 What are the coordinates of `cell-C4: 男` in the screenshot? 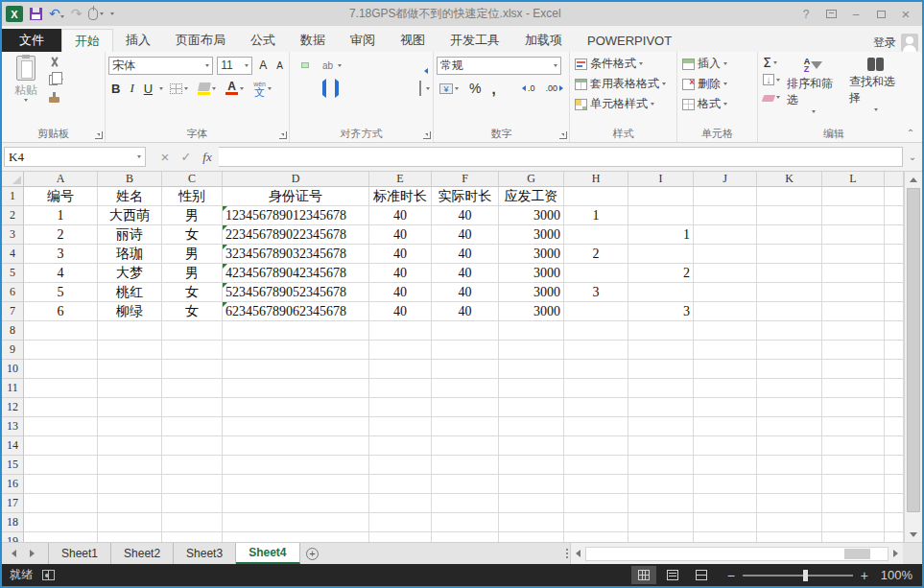 It's located at (192, 254).